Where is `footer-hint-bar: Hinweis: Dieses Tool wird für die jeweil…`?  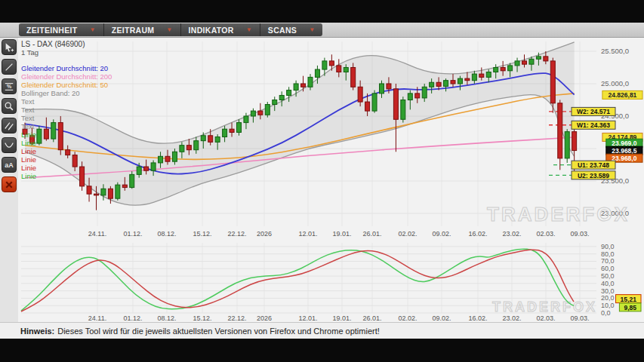 footer-hint-bar: Hinweis: Dieses Tool wird für die jeweil… is located at coordinates (322, 330).